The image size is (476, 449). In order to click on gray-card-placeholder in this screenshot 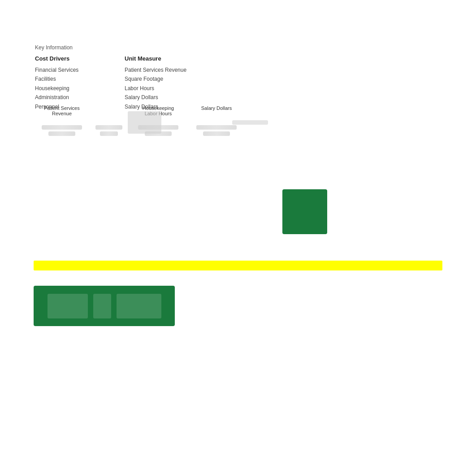, I will do `click(144, 122)`.